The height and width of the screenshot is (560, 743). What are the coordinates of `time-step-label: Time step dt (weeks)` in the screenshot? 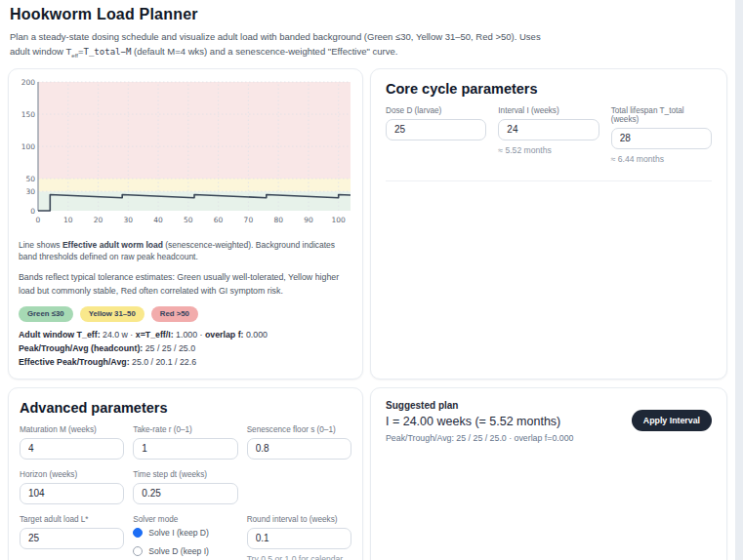 It's located at (186, 474).